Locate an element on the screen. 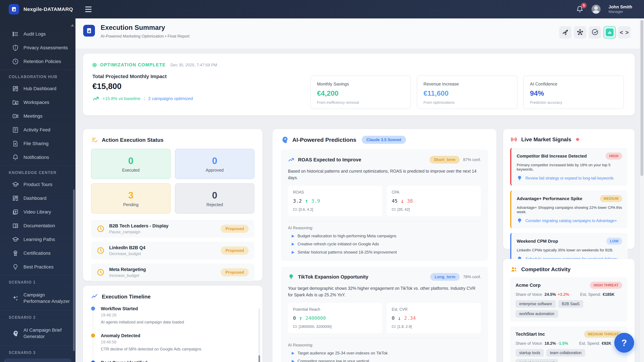  stat-label: Approved is located at coordinates (214, 170).